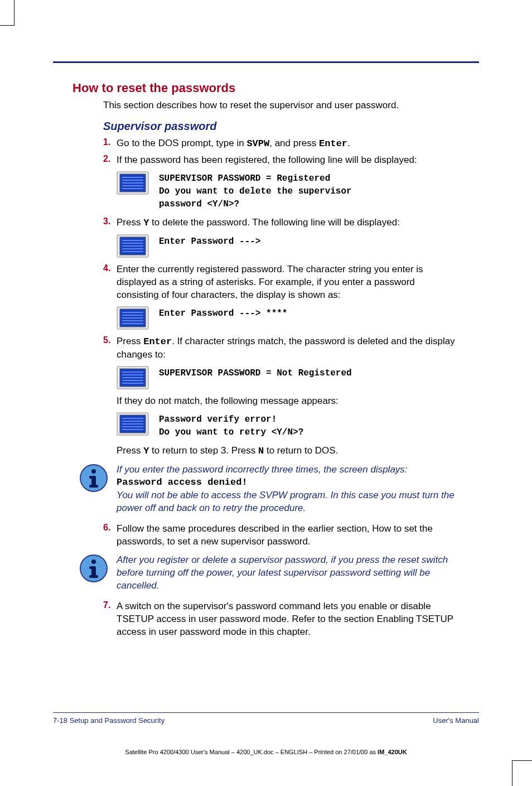 This screenshot has width=532, height=786. I want to click on screen-text: SUPERVISOR PASSWORD = Not Registered, so click(255, 373).